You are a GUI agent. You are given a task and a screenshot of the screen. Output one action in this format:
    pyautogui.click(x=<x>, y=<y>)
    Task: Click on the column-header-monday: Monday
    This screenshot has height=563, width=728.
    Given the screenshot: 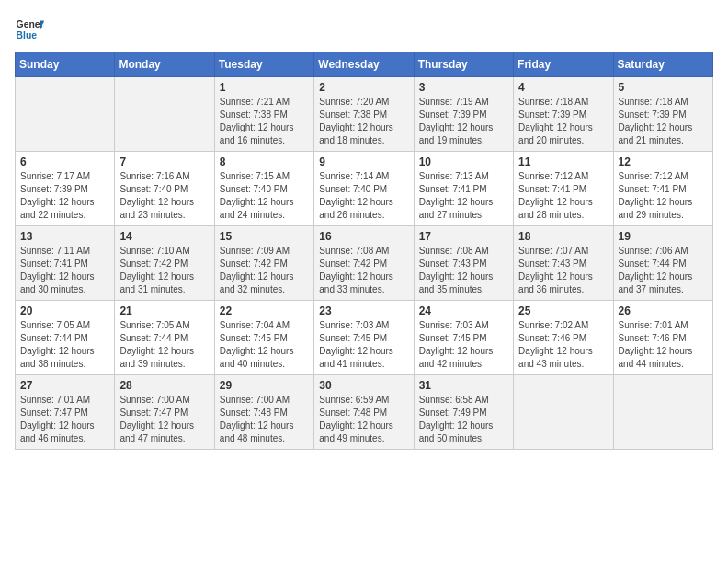 What is the action you would take?
    pyautogui.click(x=165, y=64)
    